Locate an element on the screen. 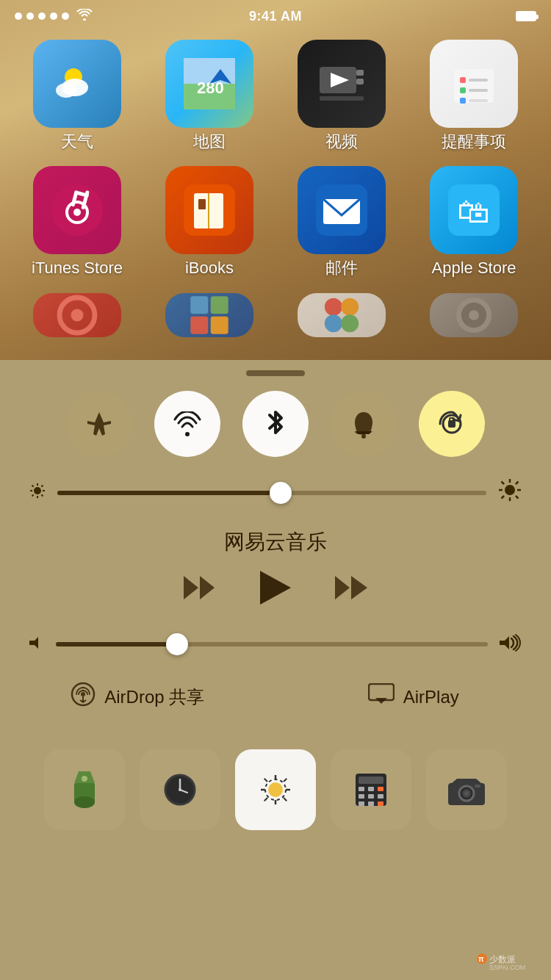 The width and height of the screenshot is (551, 980). rewind-button is located at coordinates (199, 588).